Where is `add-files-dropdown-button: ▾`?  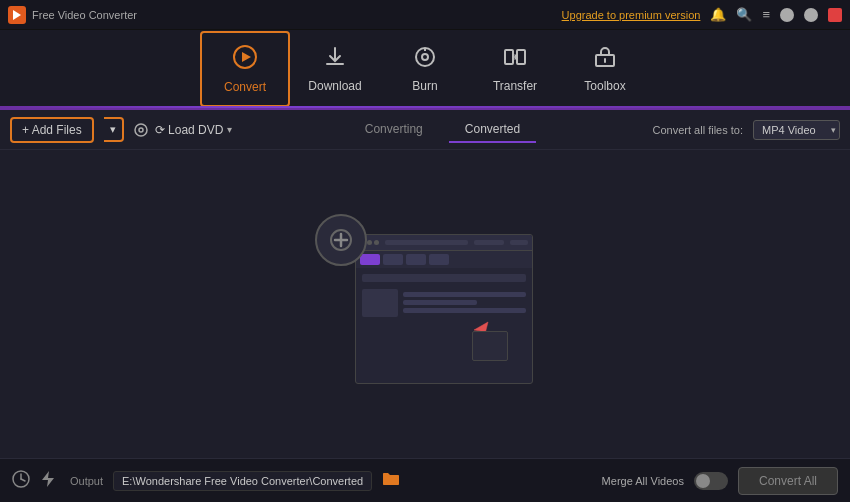
add-files-dropdown-button: ▾ is located at coordinates (114, 130).